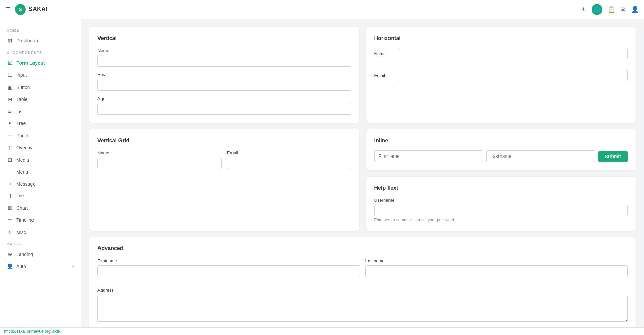 This screenshot has height=335, width=644. Describe the element at coordinates (635, 9) in the screenshot. I see `user-icon: 👤` at that location.